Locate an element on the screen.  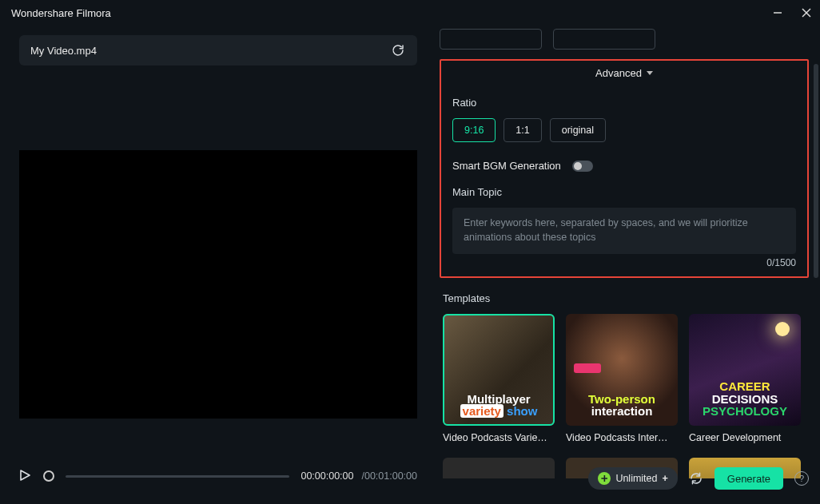
ratio-1-1: 1:1 is located at coordinates (523, 130).